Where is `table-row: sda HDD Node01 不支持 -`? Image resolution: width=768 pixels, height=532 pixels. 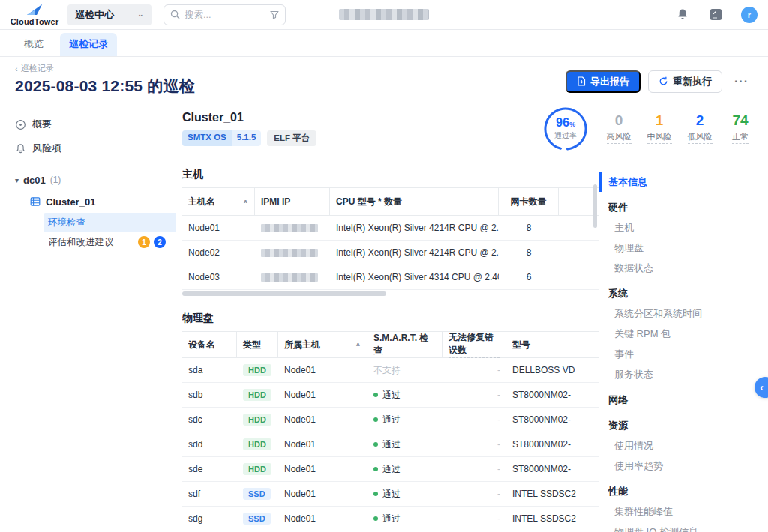
table-row: sda HDD Node01 不支持 - is located at coordinates (390, 370).